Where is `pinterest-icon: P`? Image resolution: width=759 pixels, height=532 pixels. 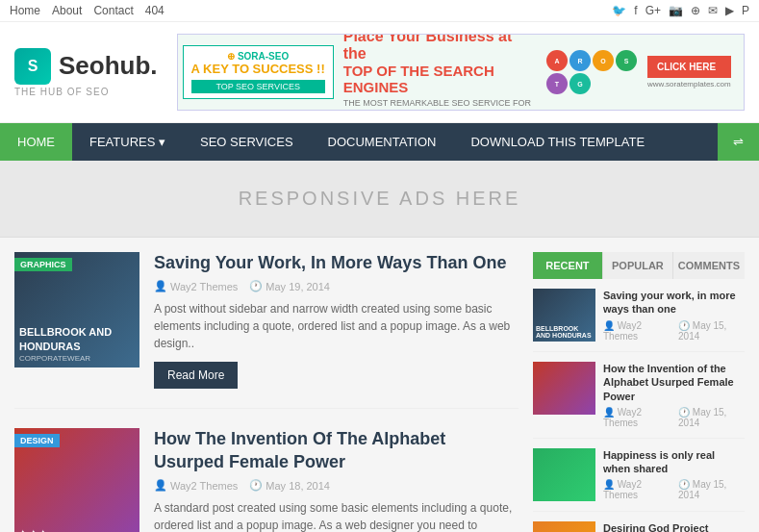 pinterest-icon: P is located at coordinates (746, 11).